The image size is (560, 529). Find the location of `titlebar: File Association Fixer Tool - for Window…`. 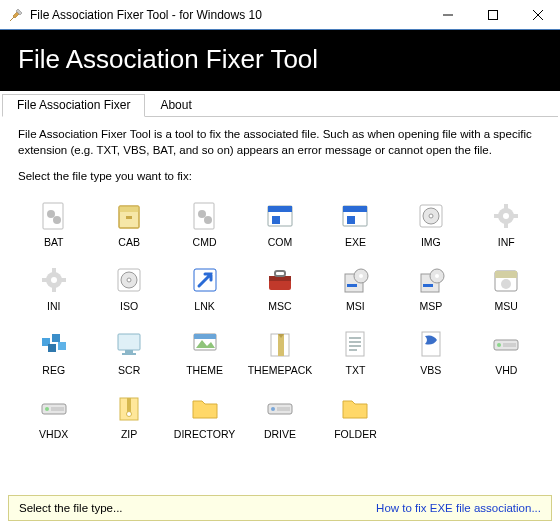

titlebar: File Association Fixer Tool - for Window… is located at coordinates (280, 15).